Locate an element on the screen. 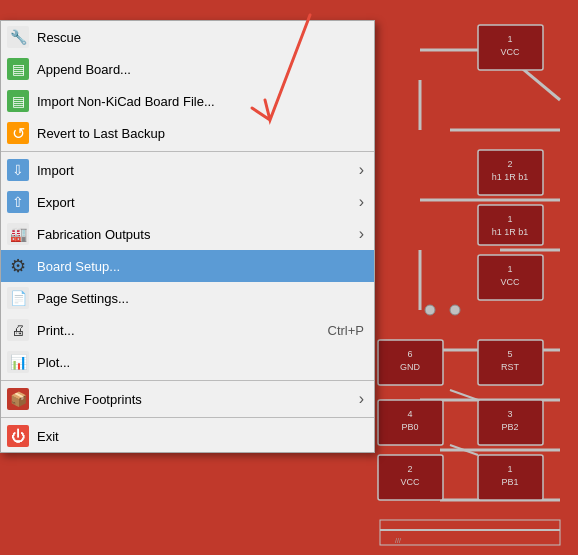 This screenshot has width=578, height=555. pagesettings-icon: 📄 is located at coordinates (18, 298).